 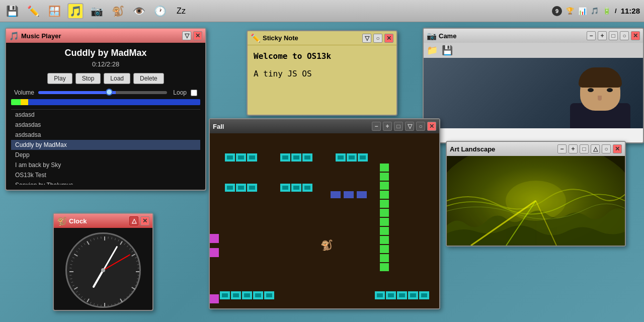 I want to click on music-controls: Play Stop Load Delete, so click(x=106, y=78).